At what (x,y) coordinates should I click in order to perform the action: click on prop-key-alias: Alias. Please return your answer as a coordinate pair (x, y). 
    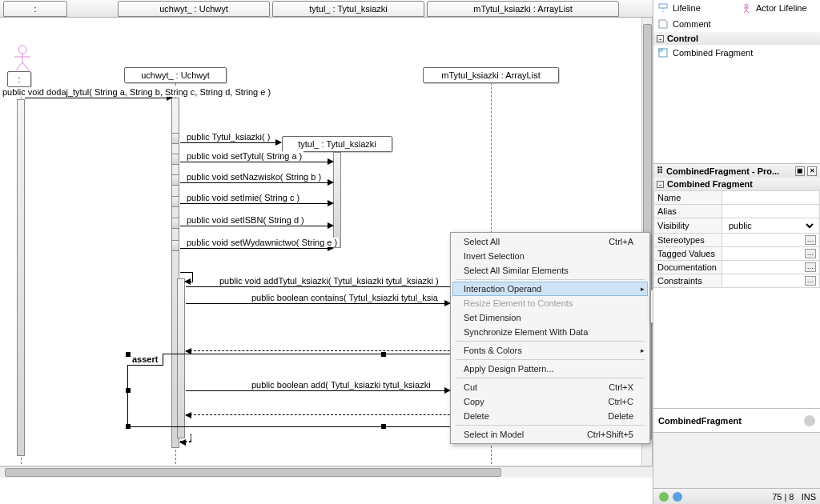
    Looking at the image, I should click on (689, 211).